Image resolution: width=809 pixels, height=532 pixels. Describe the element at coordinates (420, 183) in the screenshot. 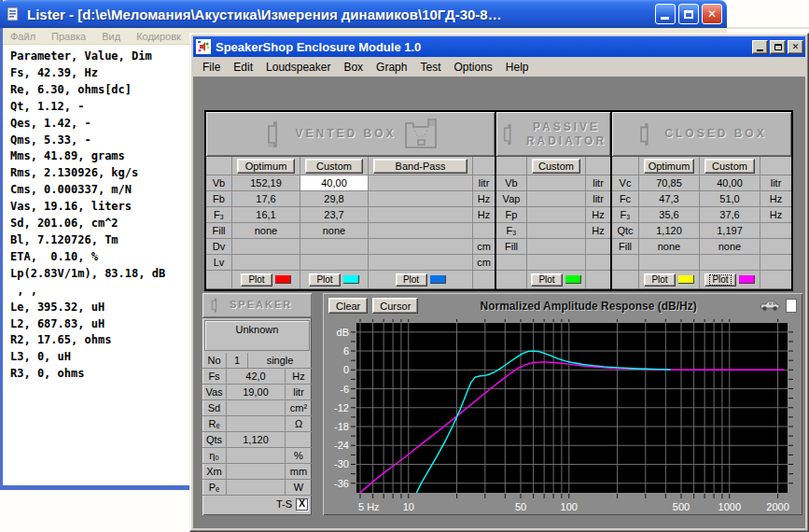

I see `vented-bandpass-vb` at that location.